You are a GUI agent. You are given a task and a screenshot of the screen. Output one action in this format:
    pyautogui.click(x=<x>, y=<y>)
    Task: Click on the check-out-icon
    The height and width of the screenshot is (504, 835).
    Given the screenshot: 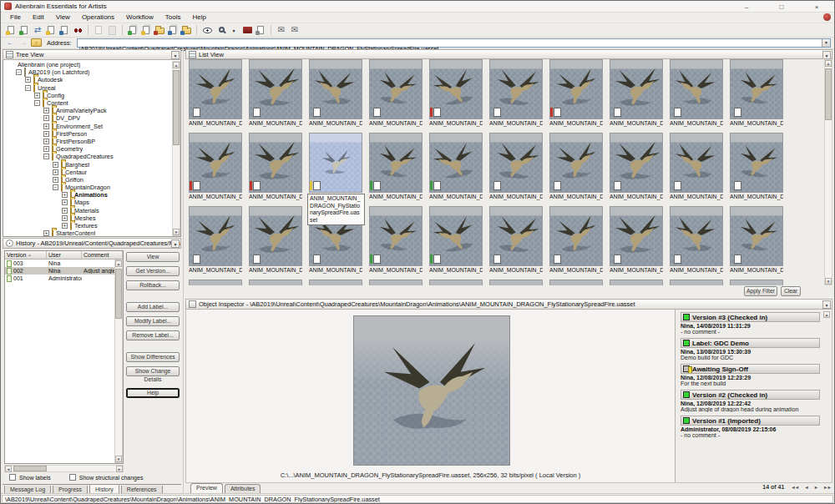 What is the action you would take?
    pyautogui.click(x=24, y=30)
    